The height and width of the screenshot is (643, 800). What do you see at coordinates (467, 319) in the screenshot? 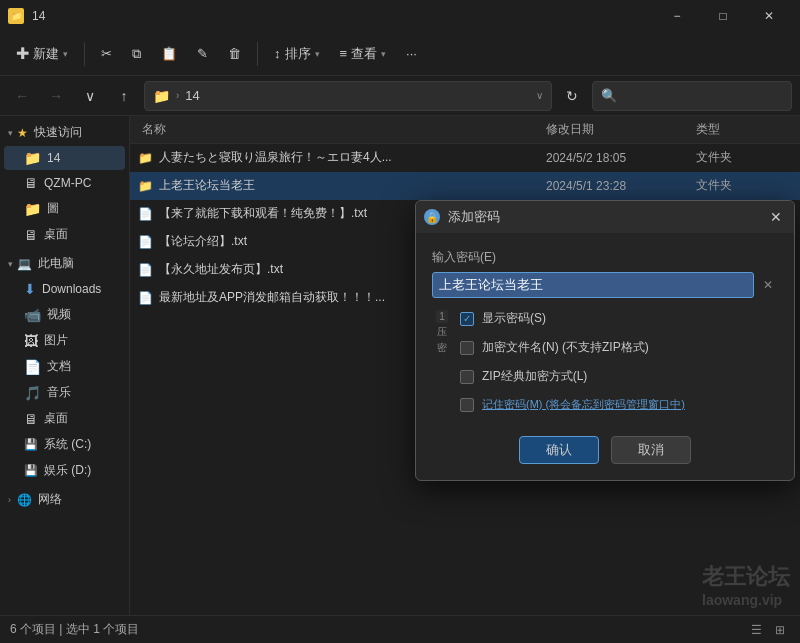
I see `show-password-checkbox: ✓` at bounding box center [467, 319].